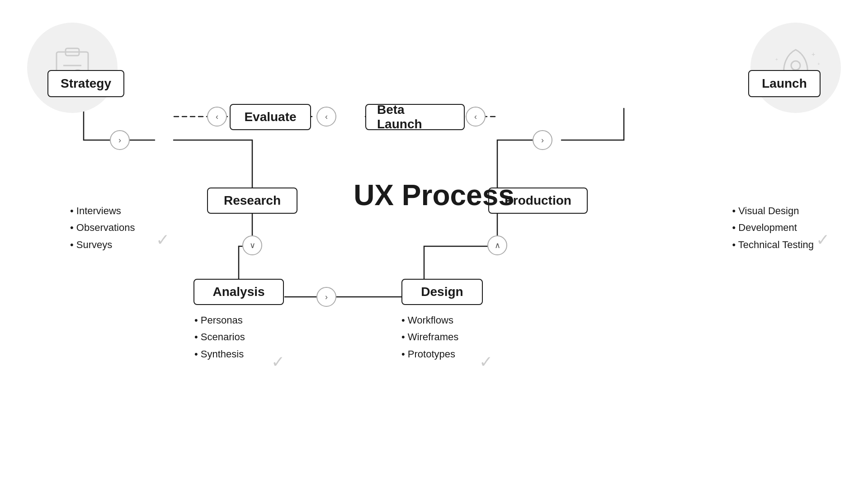  I want to click on launch-box: Launch, so click(784, 84).